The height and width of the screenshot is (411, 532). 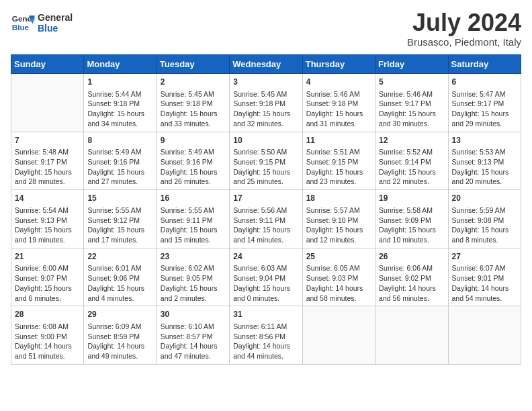 What do you see at coordinates (412, 64) in the screenshot?
I see `weekday-header-friday: Friday` at bounding box center [412, 64].